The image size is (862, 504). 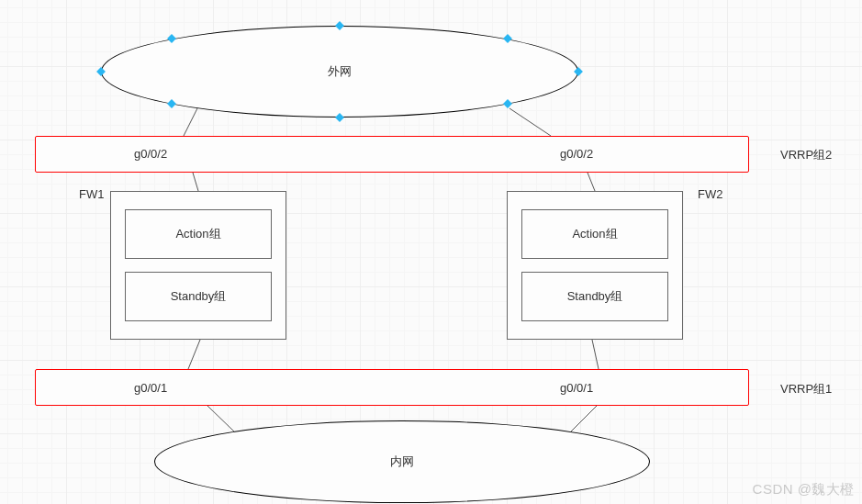 I want to click on iface-g001-right: g0/0/1, so click(x=577, y=387).